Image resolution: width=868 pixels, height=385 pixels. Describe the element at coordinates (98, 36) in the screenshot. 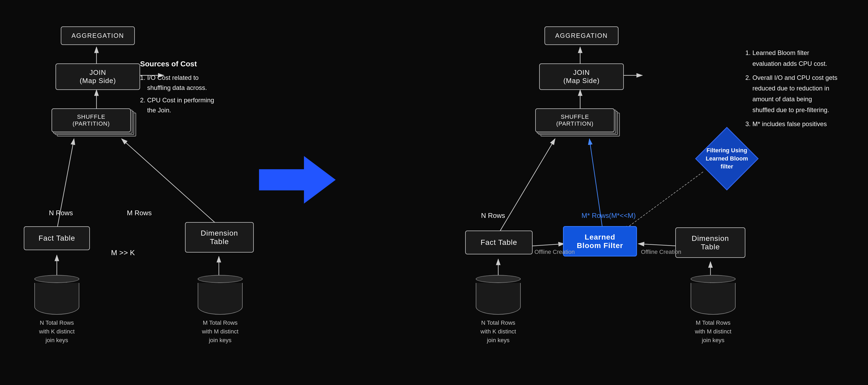

I see `left-aggregation-box: AGGREGATION` at that location.